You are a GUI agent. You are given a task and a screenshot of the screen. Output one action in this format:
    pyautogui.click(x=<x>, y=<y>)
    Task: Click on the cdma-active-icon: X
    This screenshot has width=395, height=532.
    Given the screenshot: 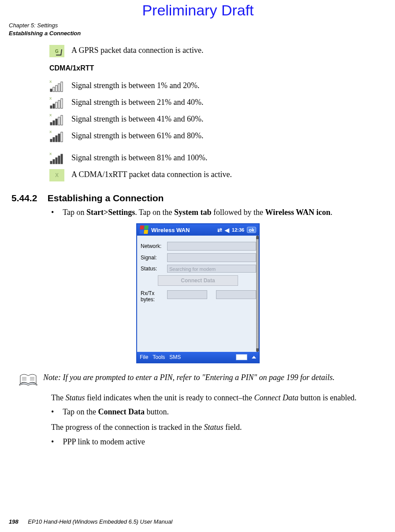 What is the action you would take?
    pyautogui.click(x=57, y=175)
    